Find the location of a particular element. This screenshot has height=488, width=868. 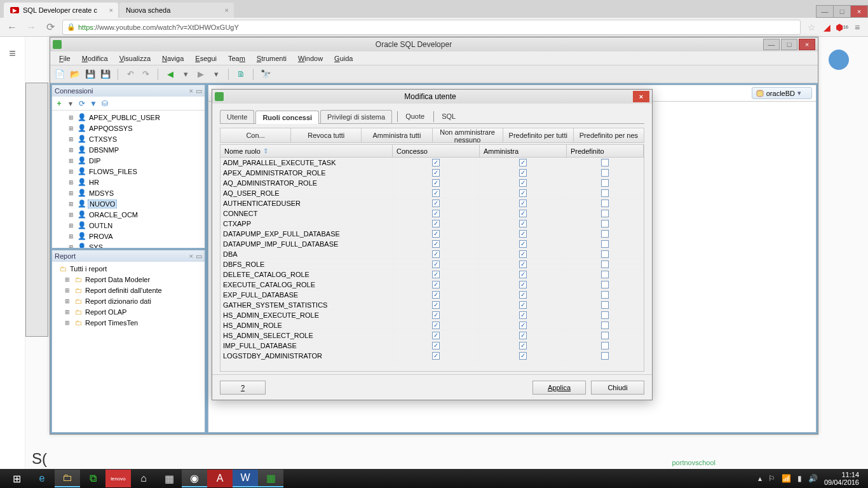

report-tree-item: ⊞🗀Report definiti dall'utente is located at coordinates (128, 290).